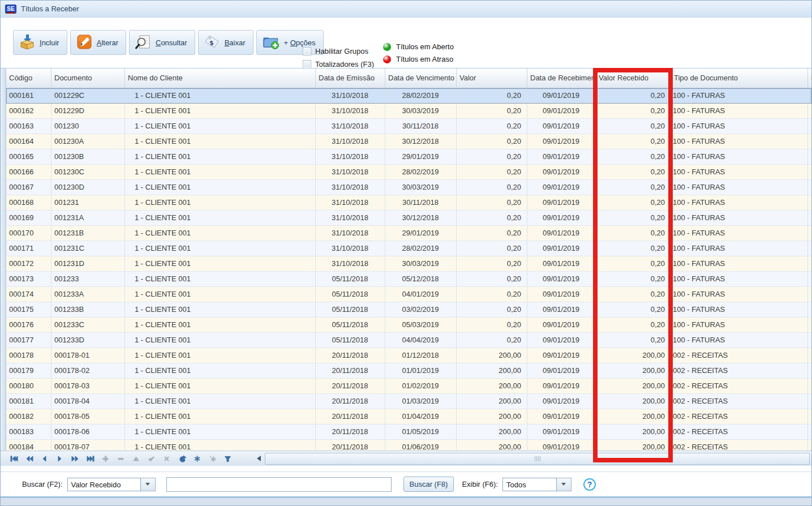 Image resolution: width=812 pixels, height=506 pixels. Describe the element at coordinates (44, 458) in the screenshot. I see `nav-prior-button` at that location.